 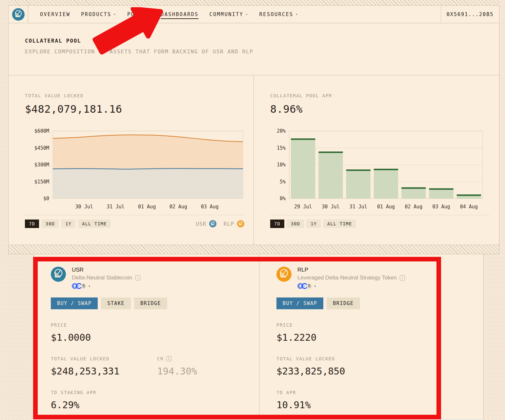 What do you see at coordinates (55, 14) in the screenshot?
I see `nav-item-overview: OVERVIEW` at bounding box center [55, 14].